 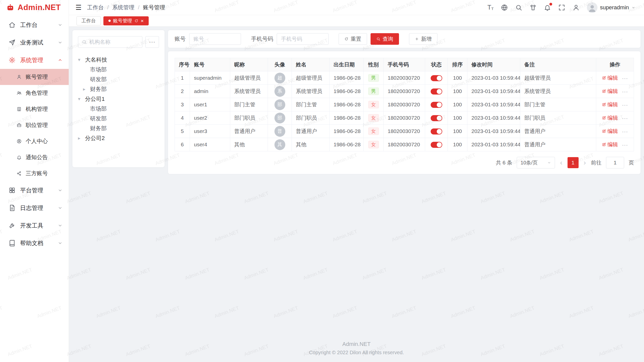 I want to click on page-number-active: 1, so click(x=573, y=163).